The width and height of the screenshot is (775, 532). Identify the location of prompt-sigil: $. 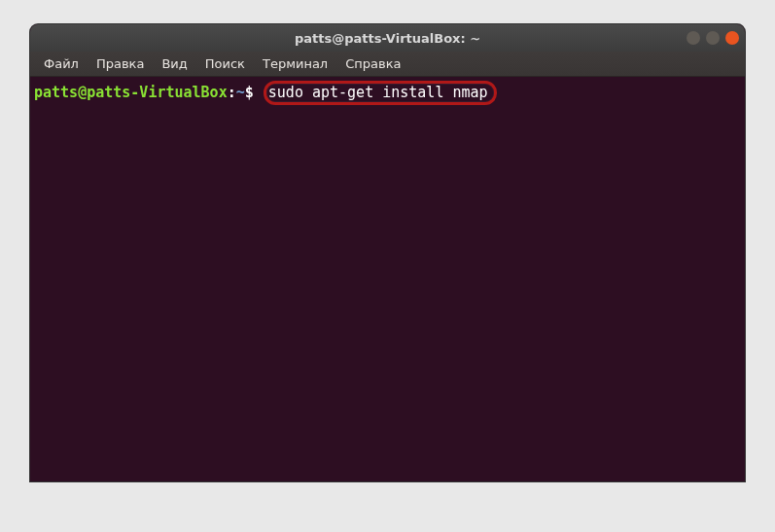
(249, 92).